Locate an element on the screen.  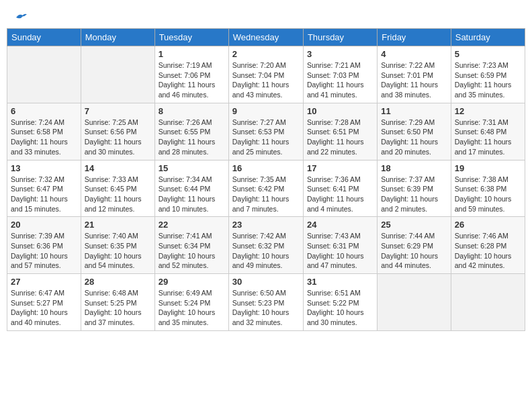
sunset-text: Sunset: 6:59 PM is located at coordinates (488, 75).